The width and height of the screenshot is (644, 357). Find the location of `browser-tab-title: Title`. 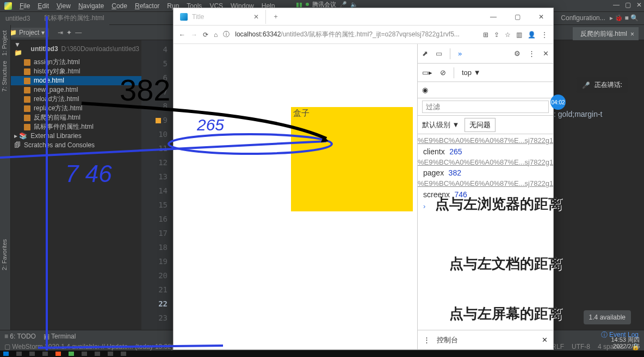

browser-tab-title: Title is located at coordinates (198, 17).